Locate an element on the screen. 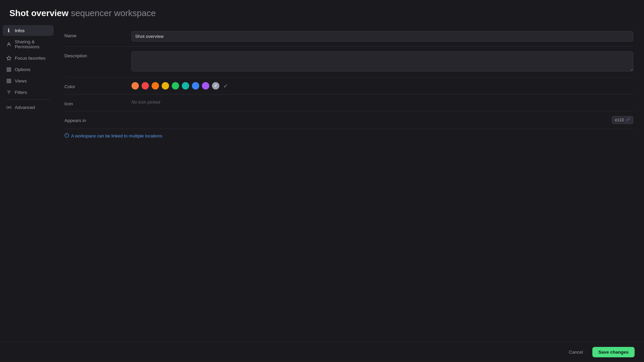 The image size is (644, 362). color-swatches: ✓ is located at coordinates (382, 86).